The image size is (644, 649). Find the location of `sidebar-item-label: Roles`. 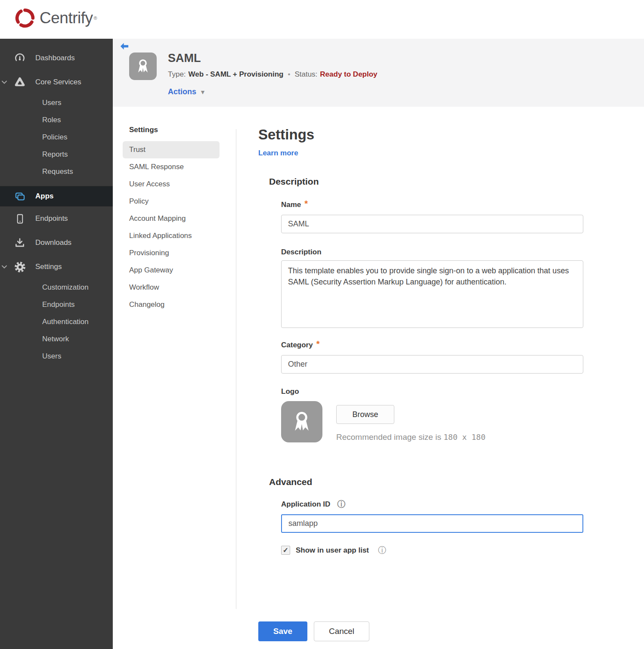

sidebar-item-label: Roles is located at coordinates (52, 120).